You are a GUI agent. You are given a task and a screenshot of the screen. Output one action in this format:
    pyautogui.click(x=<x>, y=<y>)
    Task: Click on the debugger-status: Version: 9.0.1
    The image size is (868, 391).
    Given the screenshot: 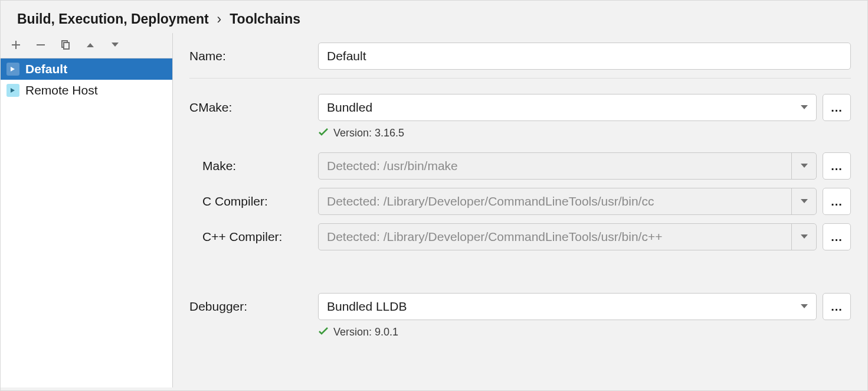 What is the action you would take?
    pyautogui.click(x=584, y=332)
    